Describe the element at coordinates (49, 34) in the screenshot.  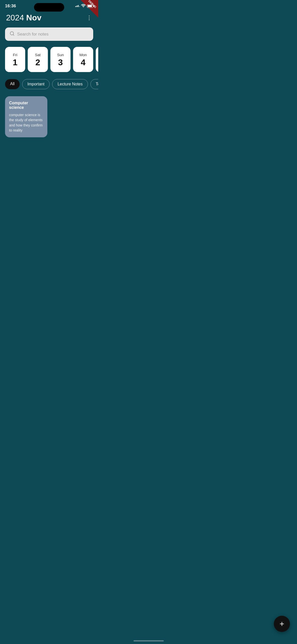
I see `search-bar: Search for notes` at that location.